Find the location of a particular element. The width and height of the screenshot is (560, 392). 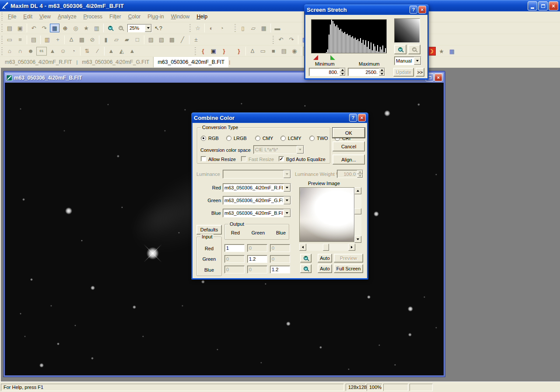

combine-color-dialog: Combine Color ? × Conversion Type RGBLRG… is located at coordinates (280, 196).